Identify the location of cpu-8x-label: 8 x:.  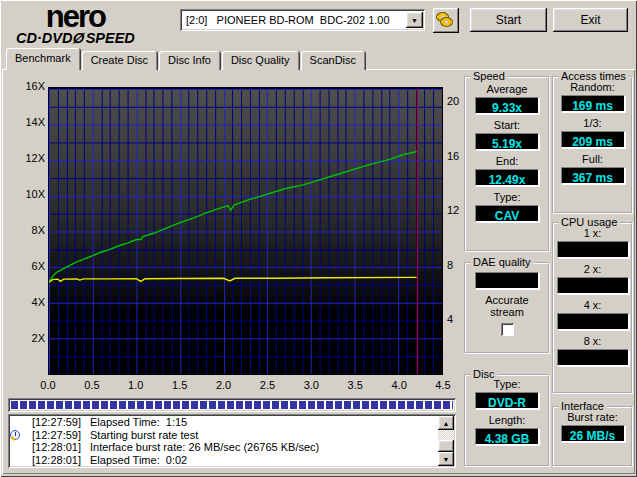
(593, 341).